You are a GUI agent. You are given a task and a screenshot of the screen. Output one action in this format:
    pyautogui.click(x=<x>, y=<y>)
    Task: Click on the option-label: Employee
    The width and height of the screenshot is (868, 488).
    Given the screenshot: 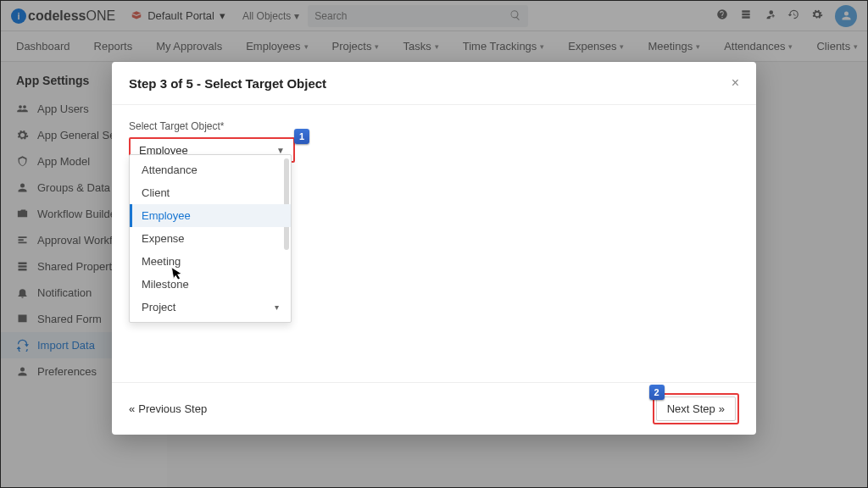 What is the action you would take?
    pyautogui.click(x=166, y=215)
    